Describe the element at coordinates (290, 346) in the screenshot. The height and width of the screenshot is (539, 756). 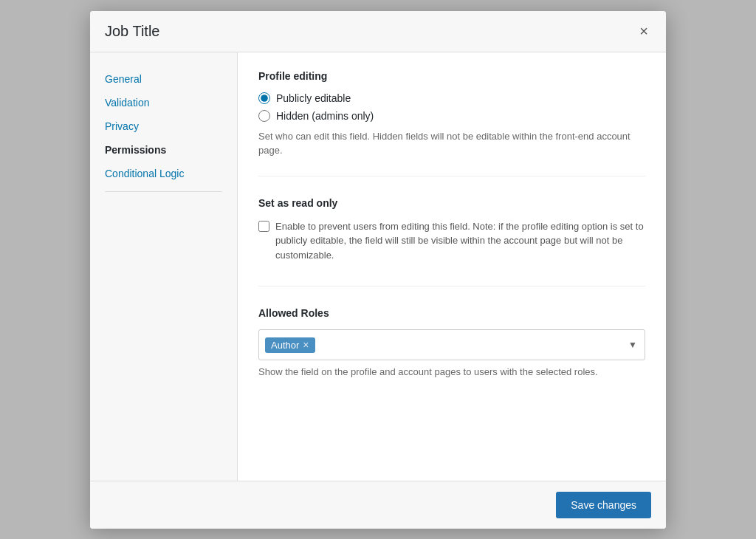
I see `role-tag-author: Author ×` at that location.